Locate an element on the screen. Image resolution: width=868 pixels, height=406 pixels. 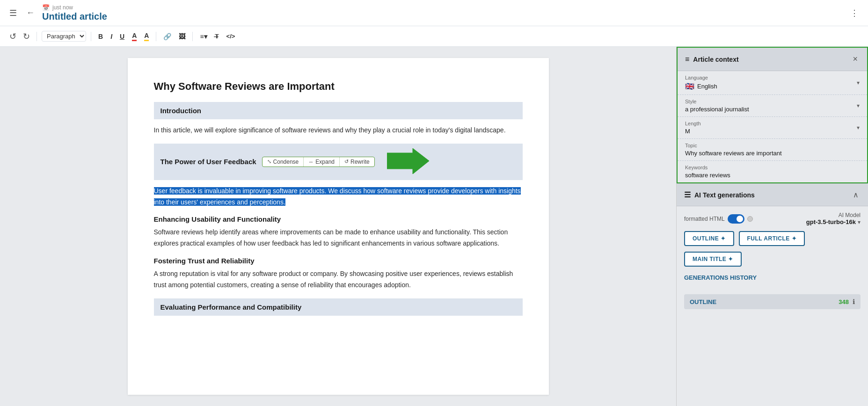
keywords-item: Keywords software reviews is located at coordinates (772, 172).